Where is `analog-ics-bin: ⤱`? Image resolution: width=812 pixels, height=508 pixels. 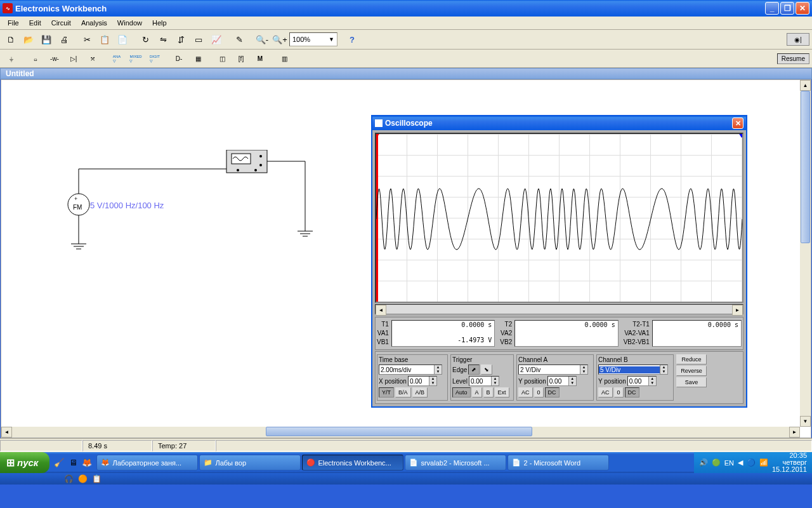 analog-ics-bin: ⤱ is located at coordinates (93, 58).